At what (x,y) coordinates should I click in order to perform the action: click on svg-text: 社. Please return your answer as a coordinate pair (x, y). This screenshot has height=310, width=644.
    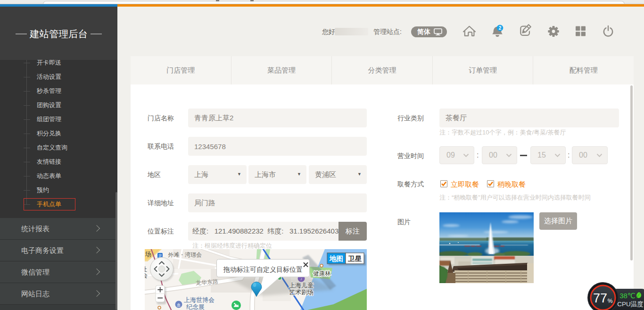
    Looking at the image, I should click on (146, 269).